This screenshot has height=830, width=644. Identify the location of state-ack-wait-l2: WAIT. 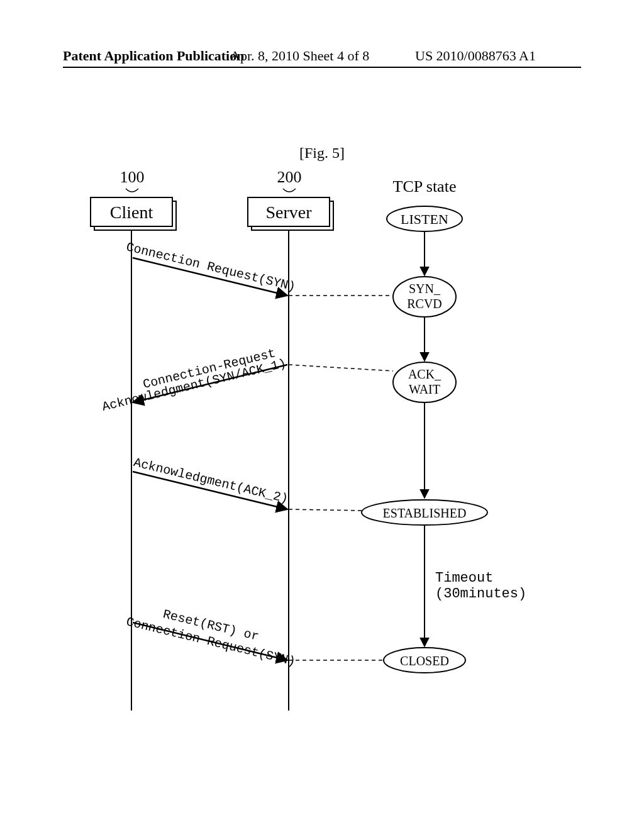
(425, 389).